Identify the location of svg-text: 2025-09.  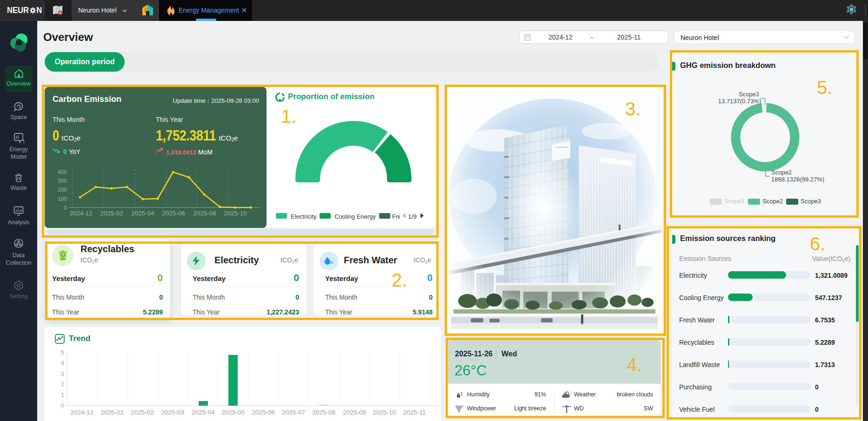
(354, 412).